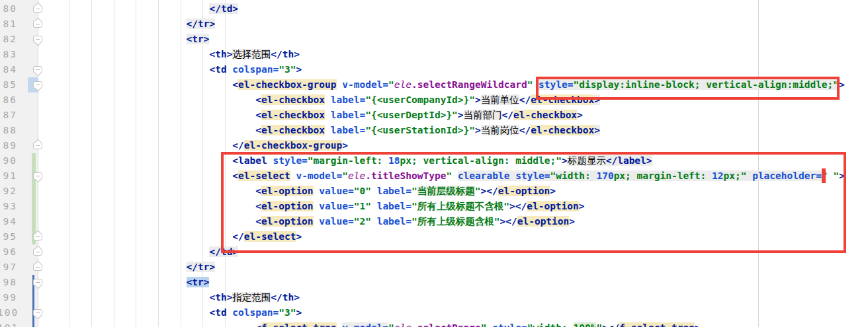  I want to click on code-line: 99 <th>指定范围</th>, so click(434, 297).